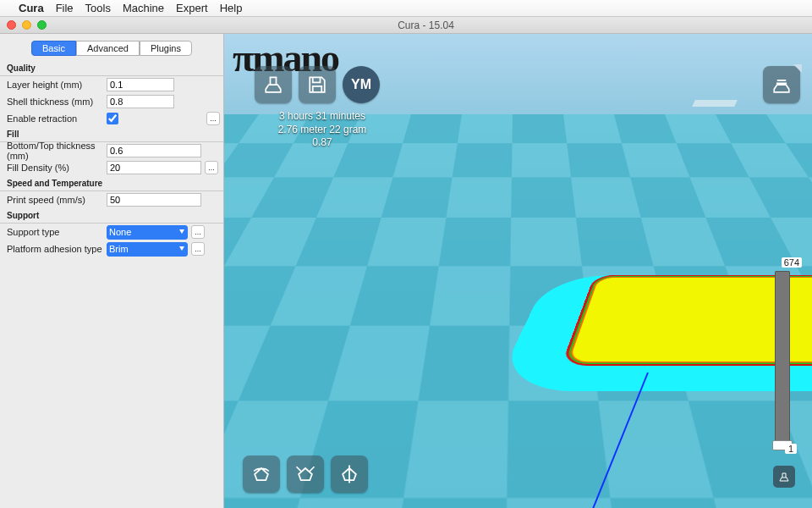 This screenshot has height=508, width=812. Describe the element at coordinates (64, 8) in the screenshot. I see `menu-file: File` at that location.